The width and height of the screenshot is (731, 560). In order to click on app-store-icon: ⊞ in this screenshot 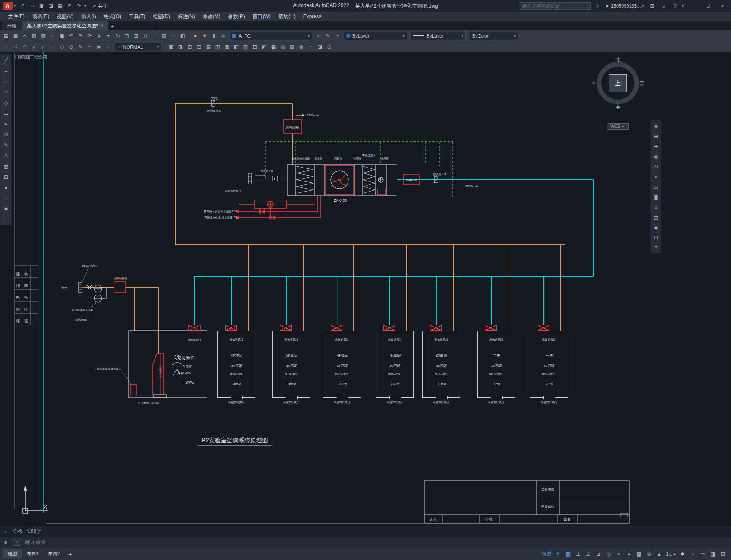, I will do `click(652, 6)`.